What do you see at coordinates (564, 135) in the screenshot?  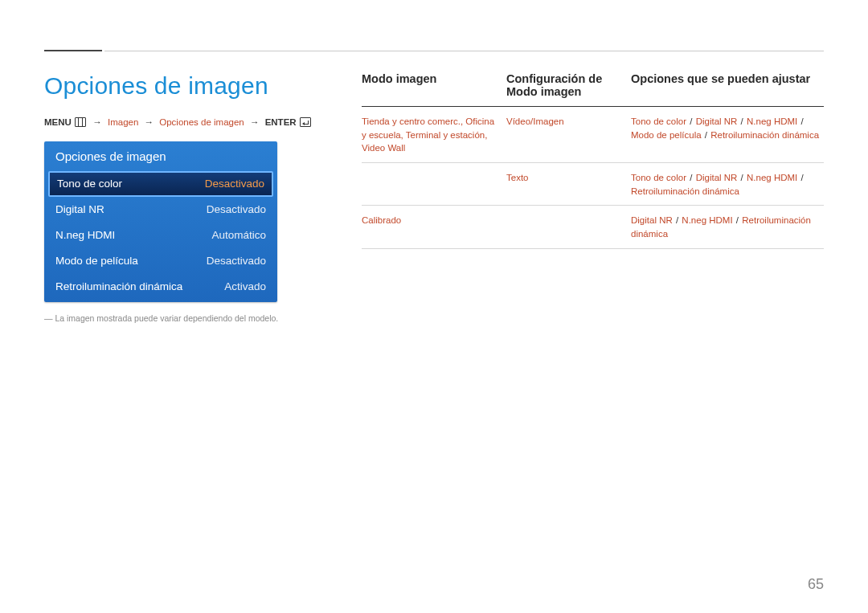 I see `cell-config-modo: Vídeo/Imagen` at bounding box center [564, 135].